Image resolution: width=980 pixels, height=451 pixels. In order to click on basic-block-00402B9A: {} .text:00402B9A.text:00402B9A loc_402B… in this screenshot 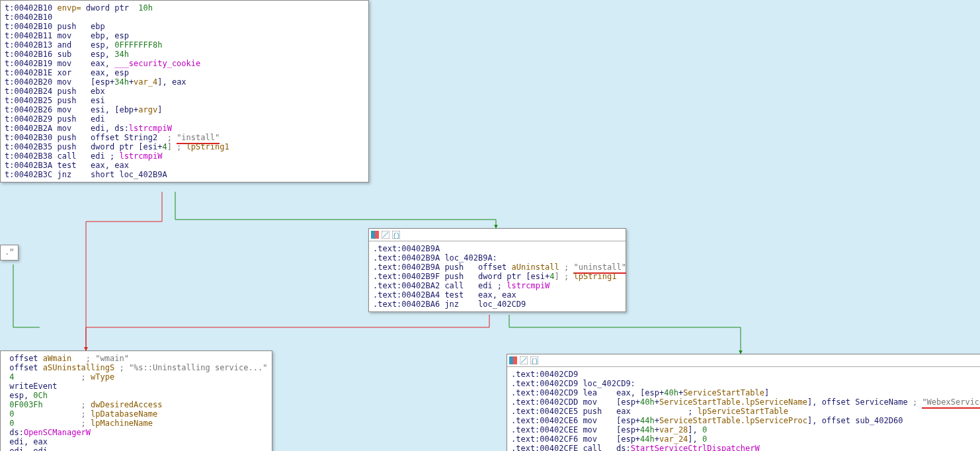, I will do `click(497, 270)`.